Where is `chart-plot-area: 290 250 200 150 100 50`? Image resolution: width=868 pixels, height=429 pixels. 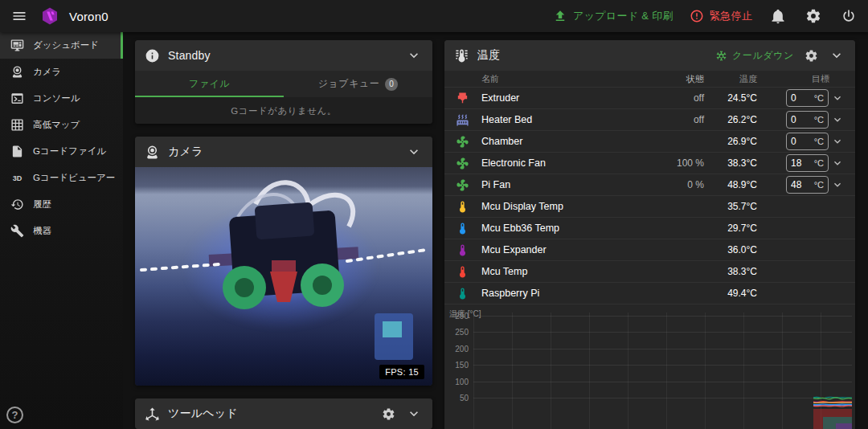
chart-plot-area: 290 250 200 150 100 50 is located at coordinates (662, 371).